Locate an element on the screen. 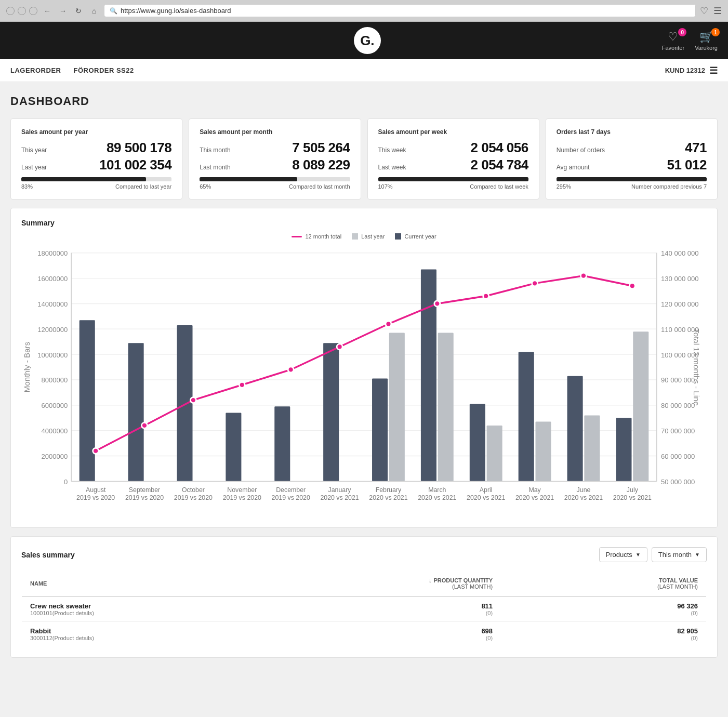  svg-text: 90 000 000 is located at coordinates (678, 380).